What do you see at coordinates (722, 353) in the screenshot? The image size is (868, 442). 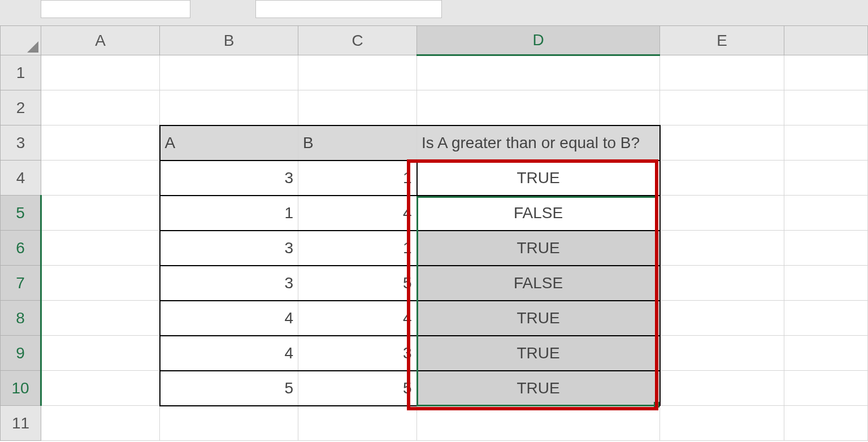 I see `cell-E9` at bounding box center [722, 353].